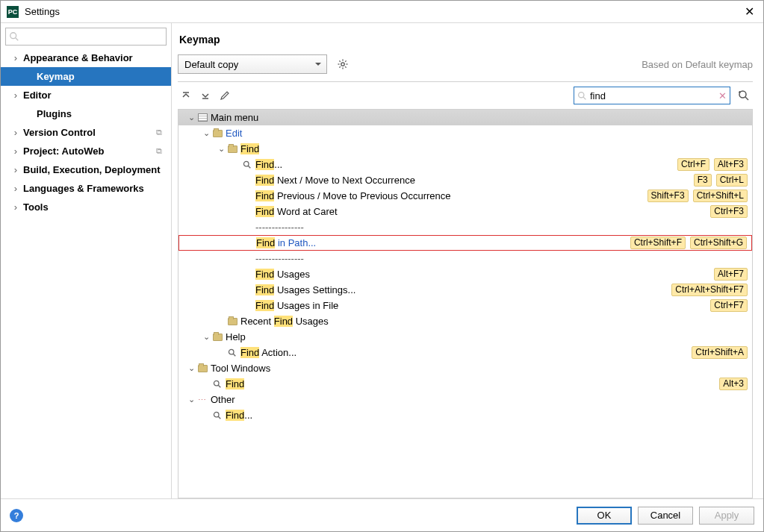 The width and height of the screenshot is (764, 532). What do you see at coordinates (86, 170) in the screenshot?
I see `sidebar-item: ›Build, Execution, Deployment` at bounding box center [86, 170].